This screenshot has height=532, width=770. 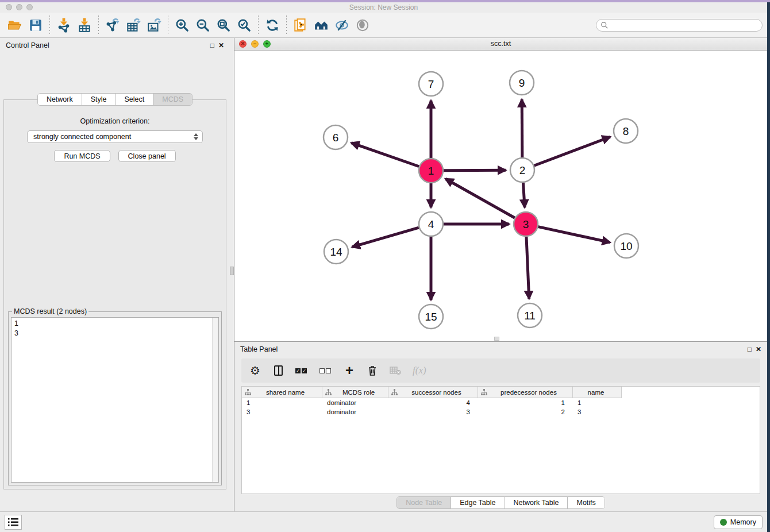 What do you see at coordinates (259, 349) in the screenshot?
I see `table-panel-title: Table Panel` at bounding box center [259, 349].